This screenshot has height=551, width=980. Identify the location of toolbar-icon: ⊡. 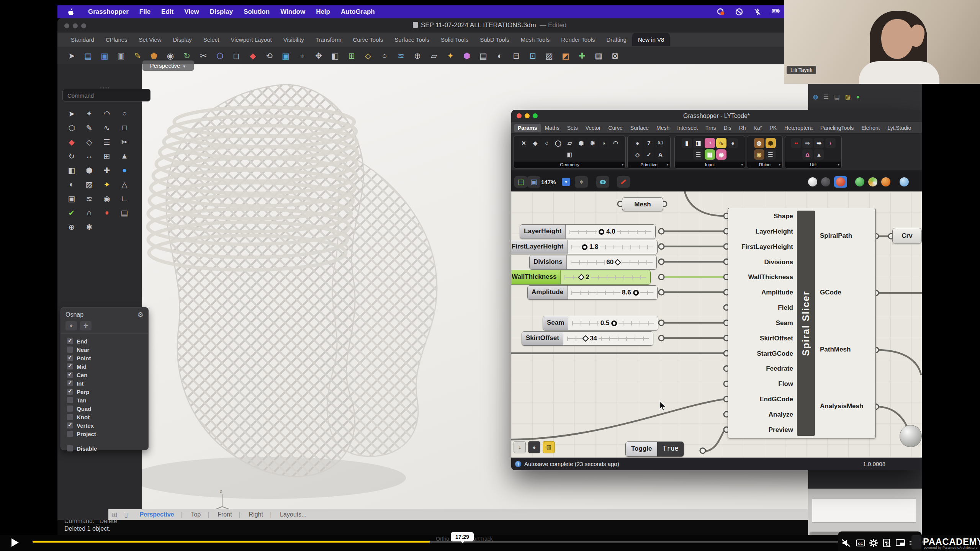
(533, 56).